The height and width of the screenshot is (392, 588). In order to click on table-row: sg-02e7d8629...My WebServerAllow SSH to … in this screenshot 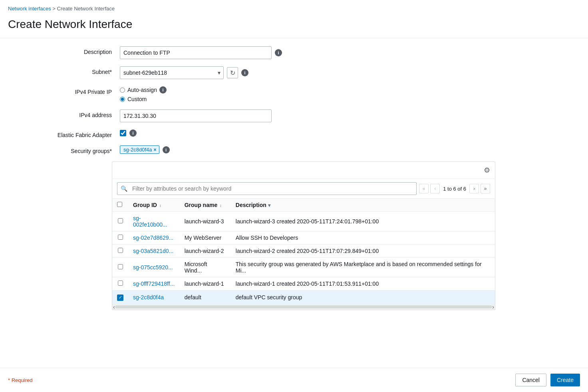, I will do `click(304, 238)`.